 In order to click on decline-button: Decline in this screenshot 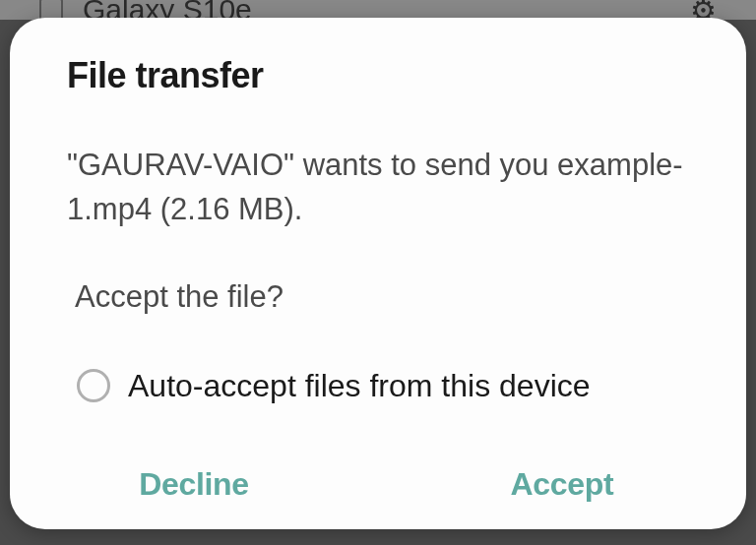, I will do `click(194, 484)`.